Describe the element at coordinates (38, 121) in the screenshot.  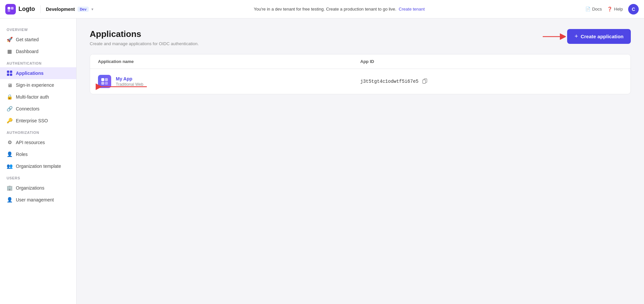
I see `sidebar-item-enterprise-sso: 🔑 Enterprise SSO` at that location.